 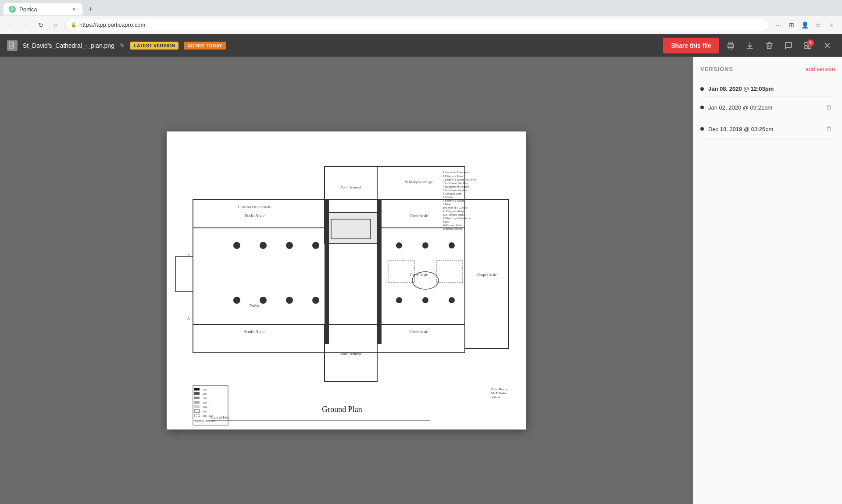 What do you see at coordinates (456, 187) in the screenshot?
I see `svg-text: 4 Fragments of sculpture` at bounding box center [456, 187].